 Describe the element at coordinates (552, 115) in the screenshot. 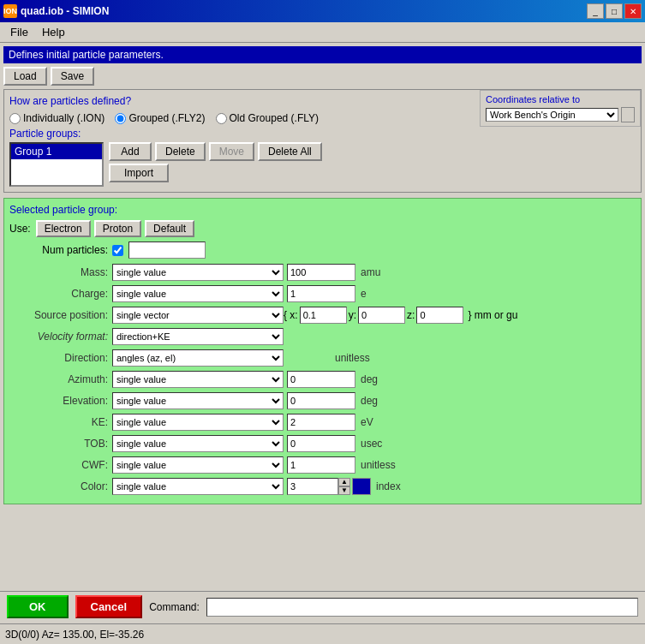

I see `coords-select: Work Bench's Origin Center of PA Custom` at that location.